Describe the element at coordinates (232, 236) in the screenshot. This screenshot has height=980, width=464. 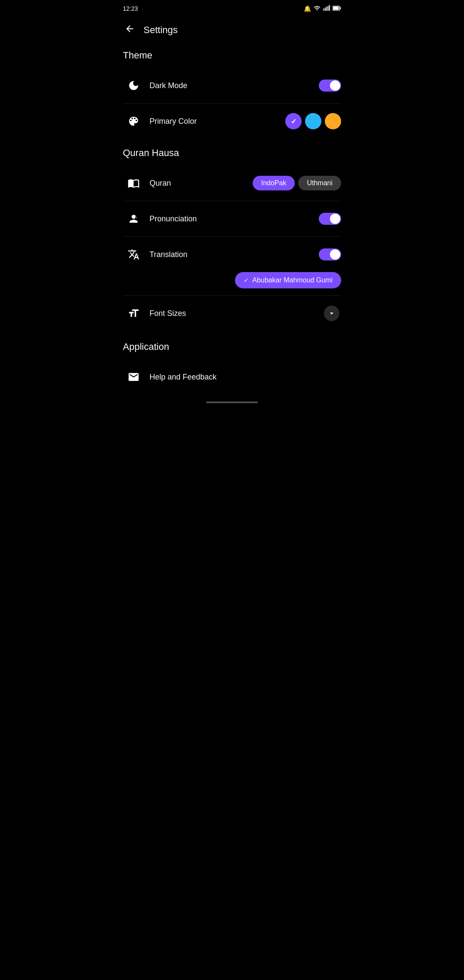
I see `quran-hausa-section: Quran Hausa Quran IndoPak Uthmani Pronun…` at that location.